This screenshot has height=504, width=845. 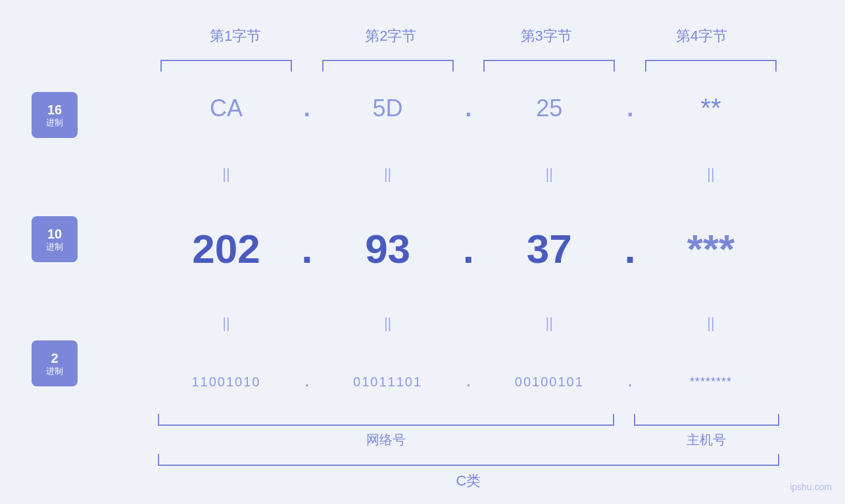 What do you see at coordinates (388, 382) in the screenshot?
I see `bin-val-2: 01011101` at bounding box center [388, 382].